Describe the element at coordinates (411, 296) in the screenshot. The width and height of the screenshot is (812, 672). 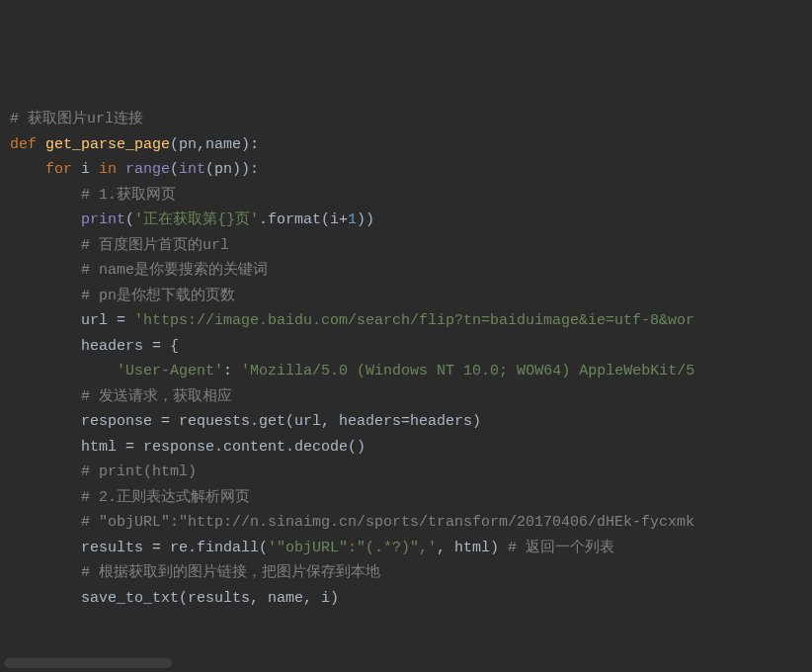
I see `code-line: # pn是你想下载的页数` at that location.